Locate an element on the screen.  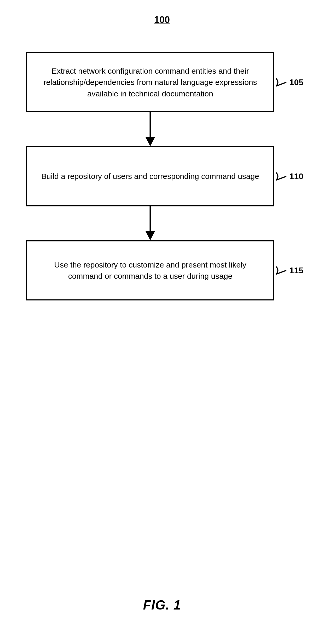
flowchart-step-1: Extract network configuration command en… is located at coordinates (150, 82).